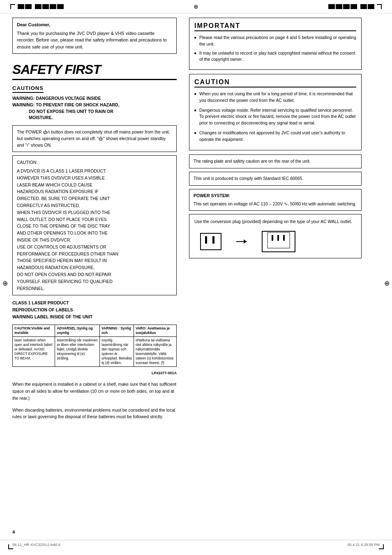 Image resolution: width=392 pixels, height=555 pixels. I want to click on safety-first-underline, so click(95, 80).